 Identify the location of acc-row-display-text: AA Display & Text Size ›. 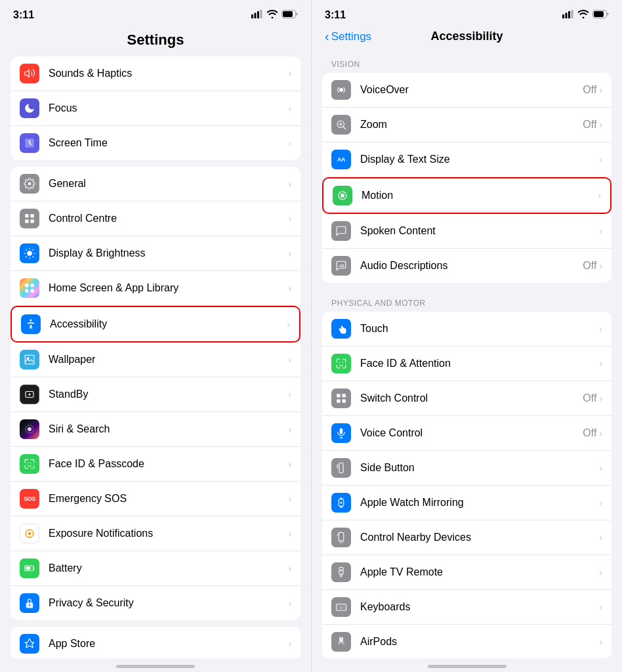
(467, 160).